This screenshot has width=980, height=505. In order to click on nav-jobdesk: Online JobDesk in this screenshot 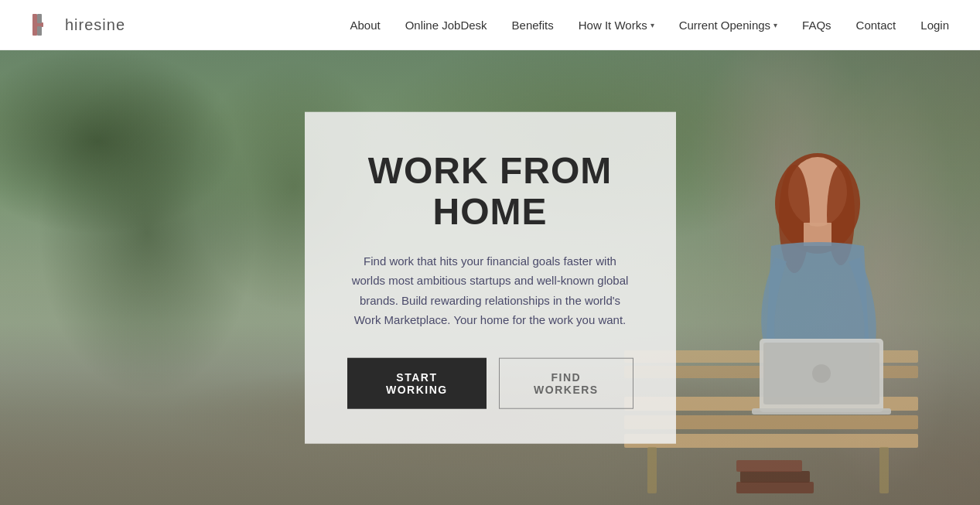, I will do `click(446, 25)`.